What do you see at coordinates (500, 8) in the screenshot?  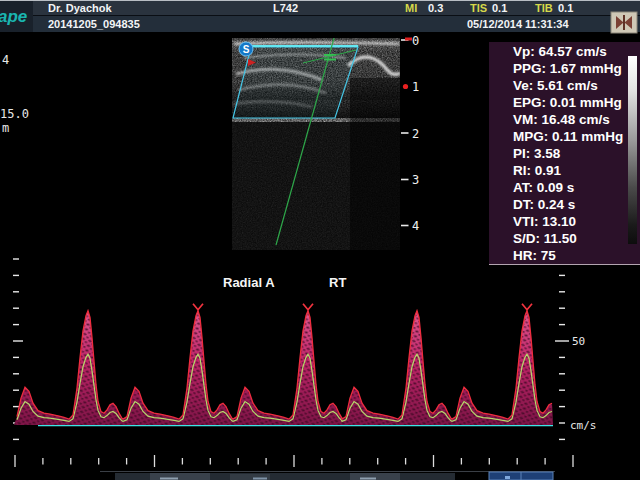 I see `tis-value: 0.1` at bounding box center [500, 8].